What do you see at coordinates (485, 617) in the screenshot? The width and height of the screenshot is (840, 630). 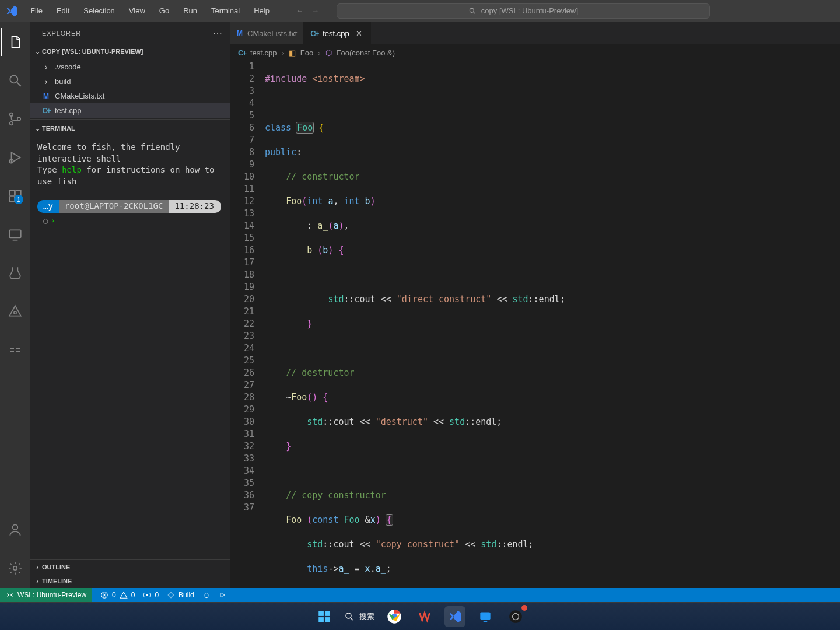 I see `taskbar-todesk-icon` at bounding box center [485, 617].